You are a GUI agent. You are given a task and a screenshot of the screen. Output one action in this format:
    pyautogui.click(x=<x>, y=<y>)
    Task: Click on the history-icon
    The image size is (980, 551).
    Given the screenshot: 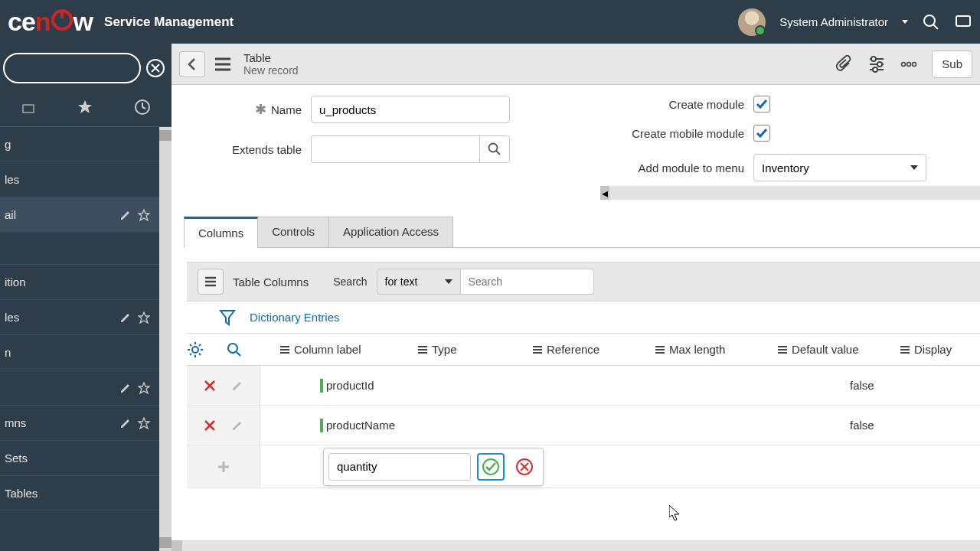 What is the action you would take?
    pyautogui.click(x=142, y=107)
    